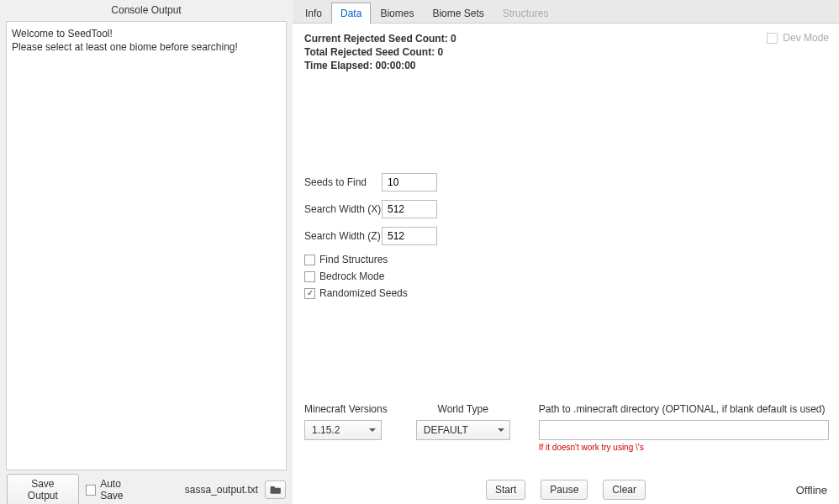 The image size is (839, 504). I want to click on pause-button: Pause, so click(564, 490).